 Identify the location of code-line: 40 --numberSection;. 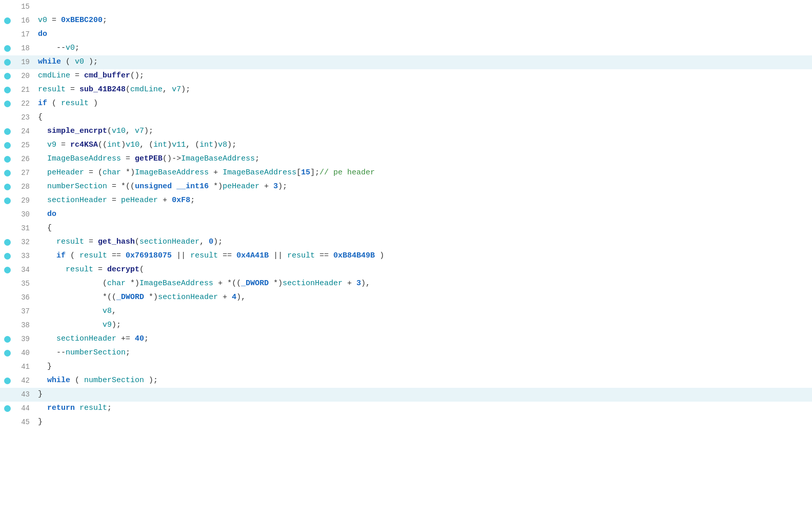
(406, 353).